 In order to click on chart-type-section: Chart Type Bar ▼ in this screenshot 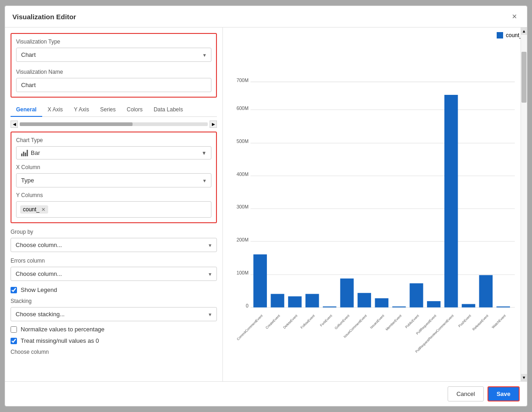, I will do `click(114, 148)`.